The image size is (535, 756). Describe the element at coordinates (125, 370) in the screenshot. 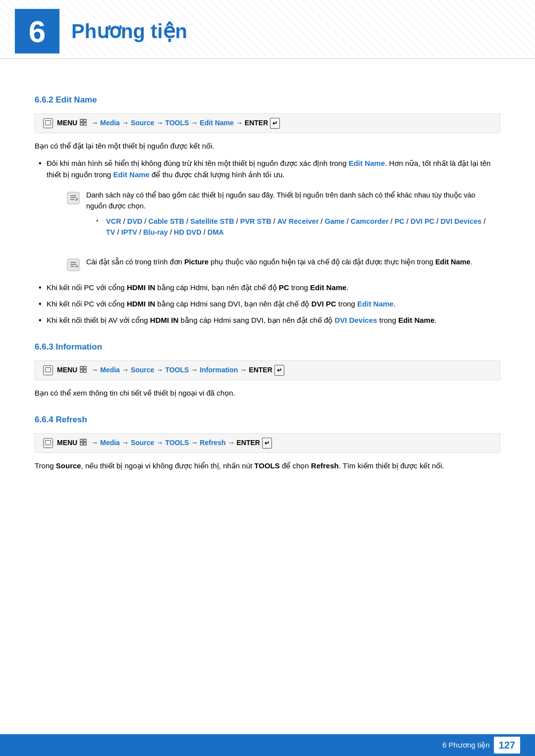

I see `arrow2-663: →` at that location.